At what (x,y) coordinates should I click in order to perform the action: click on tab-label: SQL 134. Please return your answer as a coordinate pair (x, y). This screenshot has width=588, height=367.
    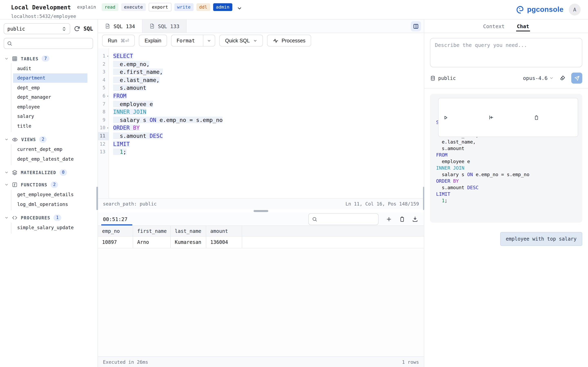
    Looking at the image, I should click on (124, 26).